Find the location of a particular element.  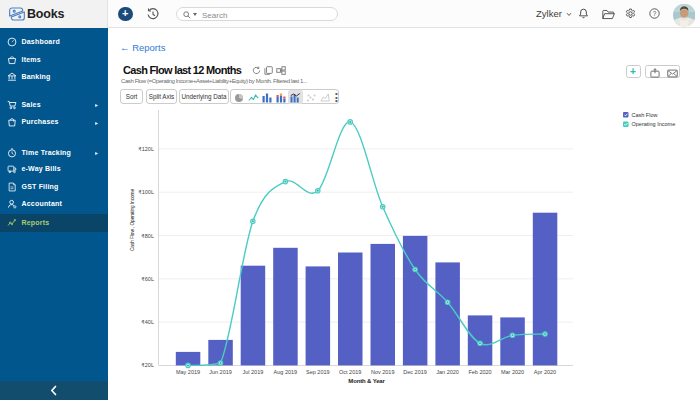

svg-text: ₹120L is located at coordinates (146, 149).